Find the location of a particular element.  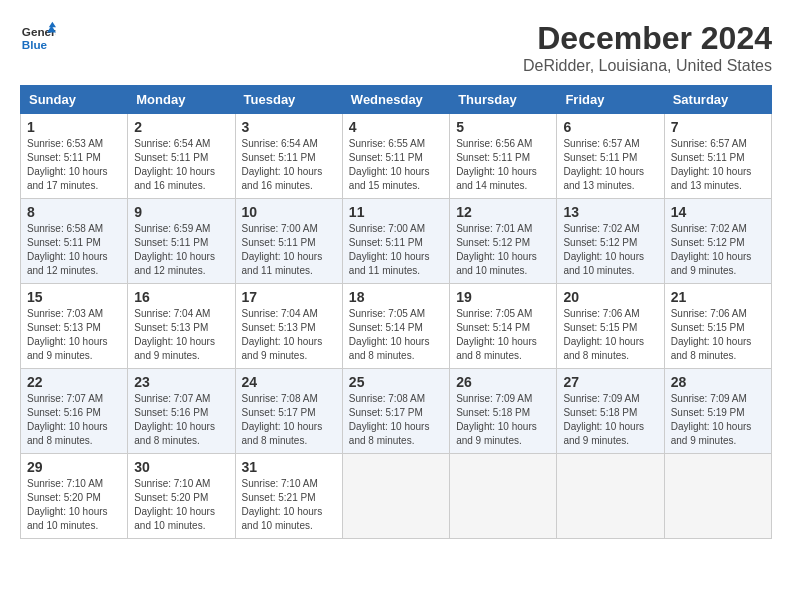

calendar-cell: 23Sunrise: 7:07 AM Sunset: 5:16 PM Dayli… is located at coordinates (182, 412).